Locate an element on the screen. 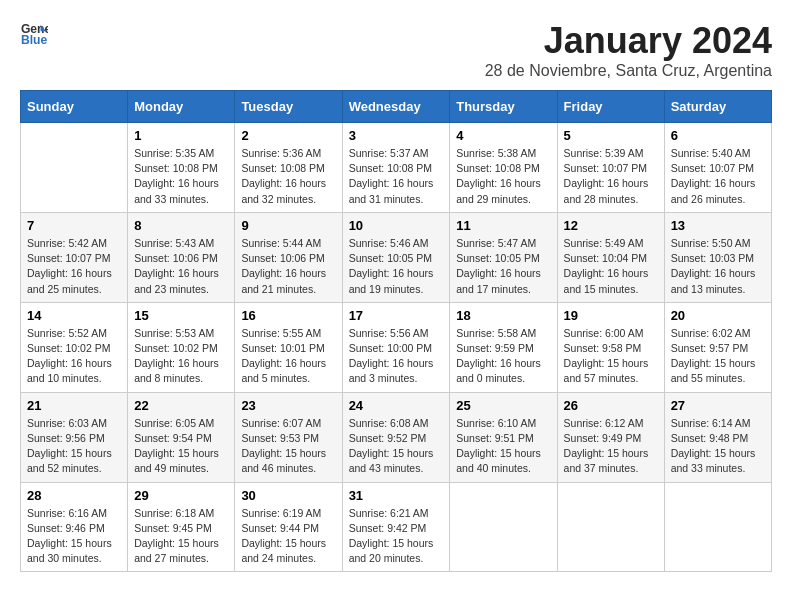 The width and height of the screenshot is (792, 612). weekday-header: Saturday is located at coordinates (718, 107).